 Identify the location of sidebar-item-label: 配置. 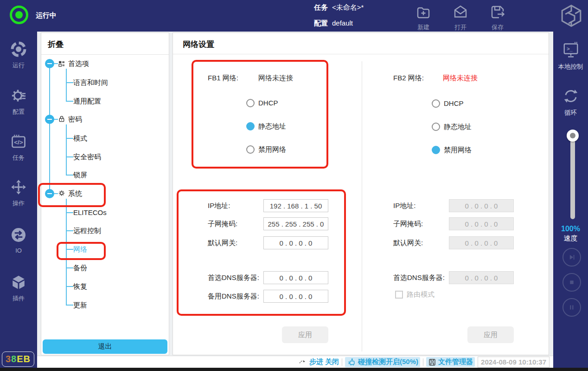
(19, 112).